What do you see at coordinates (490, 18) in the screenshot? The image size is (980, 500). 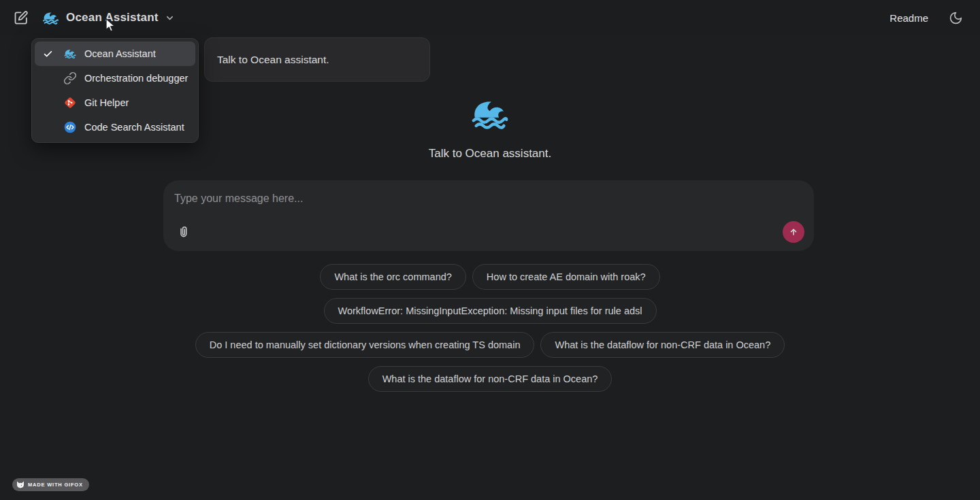 I see `top-bar: Ocean Assistant Readme` at bounding box center [490, 18].